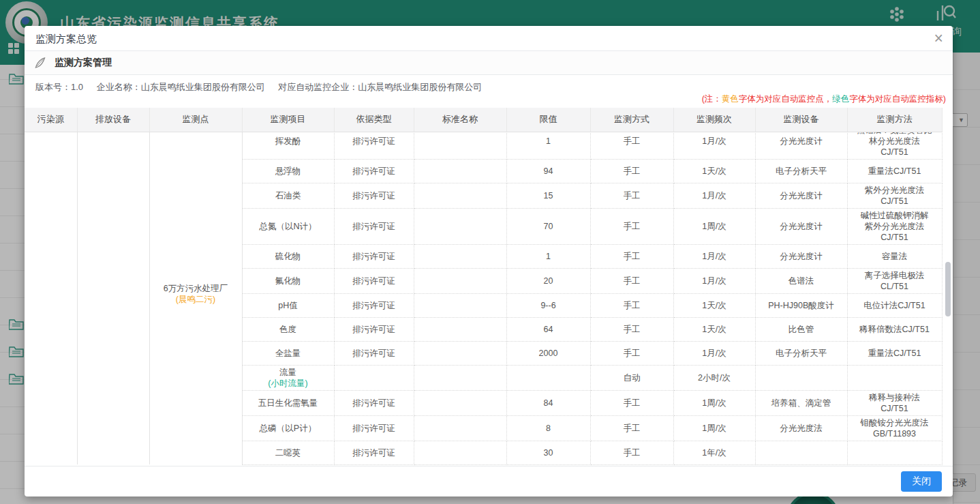  What do you see at coordinates (714, 378) in the screenshot?
I see `cell-freq: 2小时/次` at bounding box center [714, 378].